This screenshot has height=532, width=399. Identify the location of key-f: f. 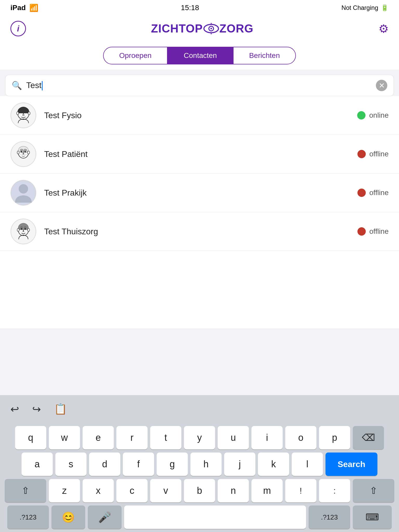
(138, 464).